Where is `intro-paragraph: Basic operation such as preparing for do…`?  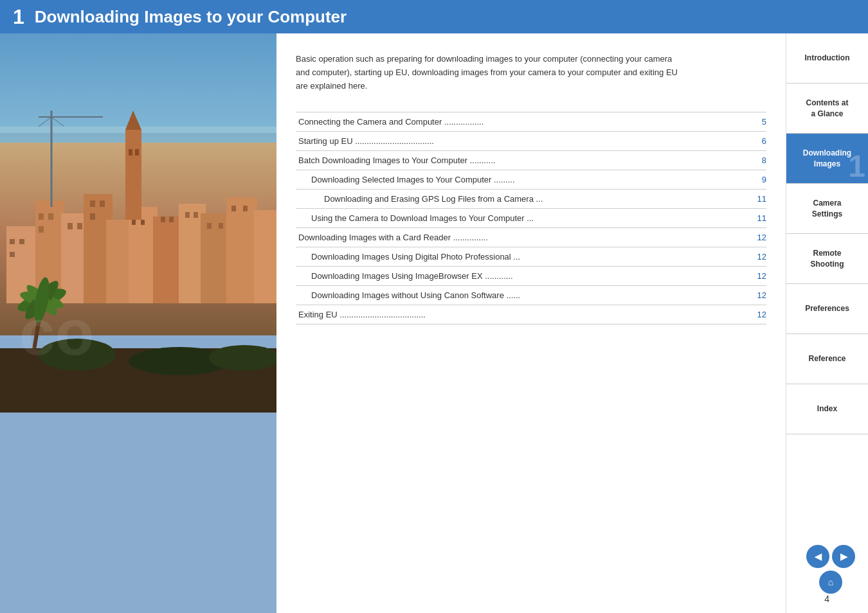 intro-paragraph: Basic operation such as preparing for do… is located at coordinates (489, 73).